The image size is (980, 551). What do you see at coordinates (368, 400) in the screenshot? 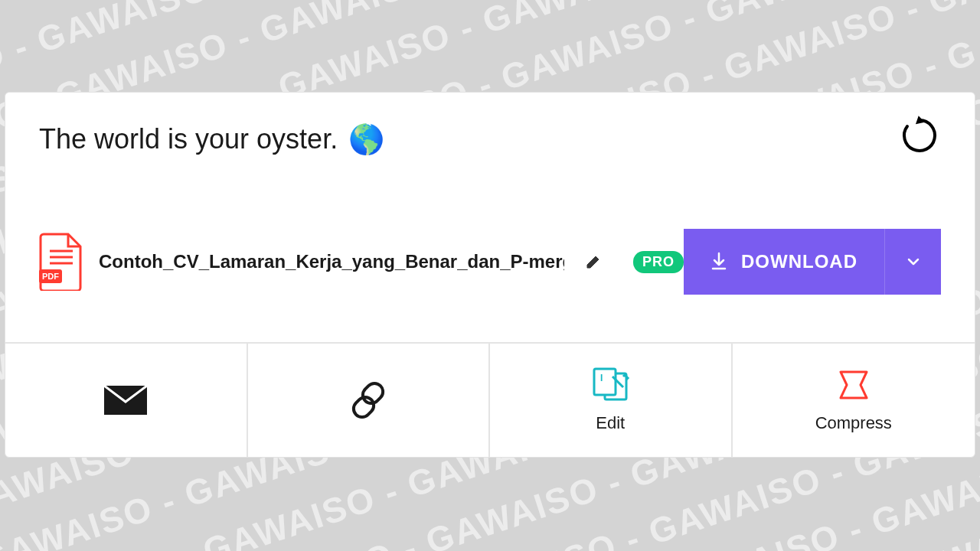
I see `link-icon` at bounding box center [368, 400].